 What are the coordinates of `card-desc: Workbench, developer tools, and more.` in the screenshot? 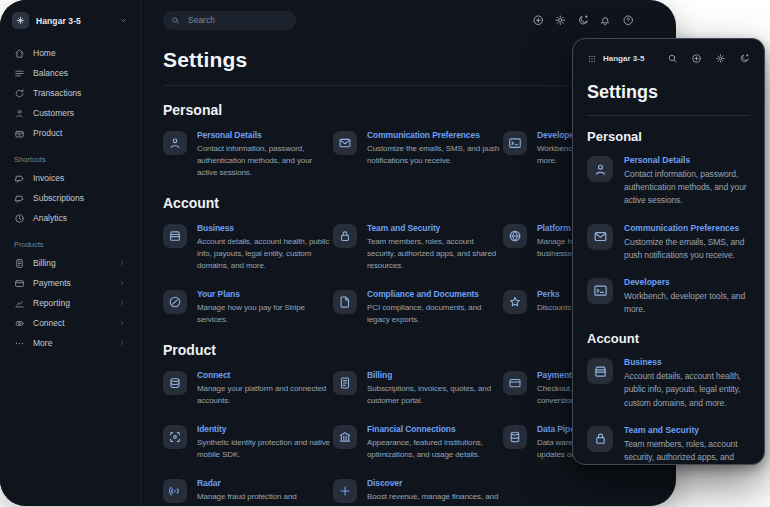 It's located at (687, 303).